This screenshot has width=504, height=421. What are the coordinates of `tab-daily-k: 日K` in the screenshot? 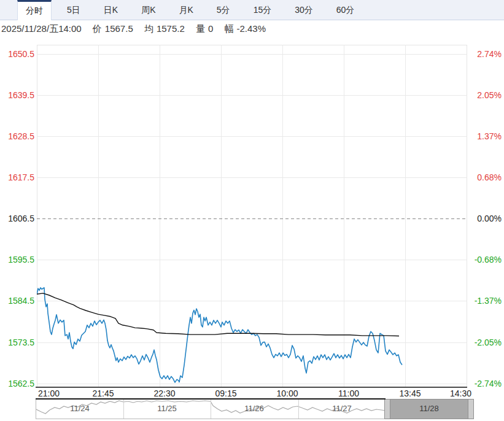 It's located at (110, 10).